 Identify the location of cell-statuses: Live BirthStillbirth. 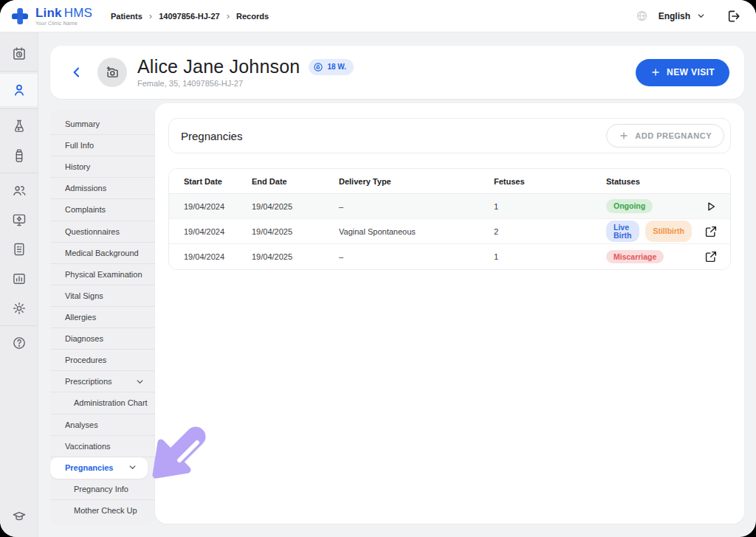
(649, 232).